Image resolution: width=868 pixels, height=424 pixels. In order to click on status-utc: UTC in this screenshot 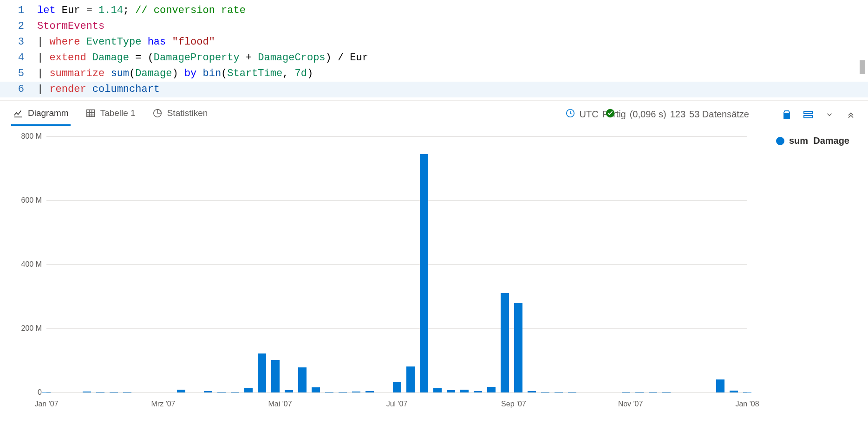, I will do `click(589, 114)`.